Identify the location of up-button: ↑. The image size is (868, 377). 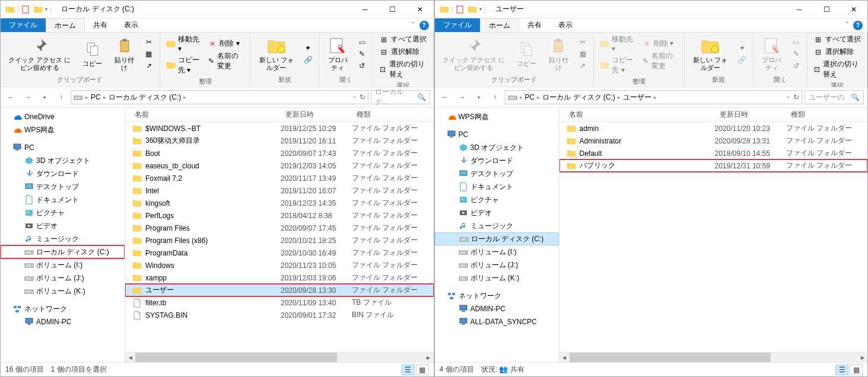
(61, 97).